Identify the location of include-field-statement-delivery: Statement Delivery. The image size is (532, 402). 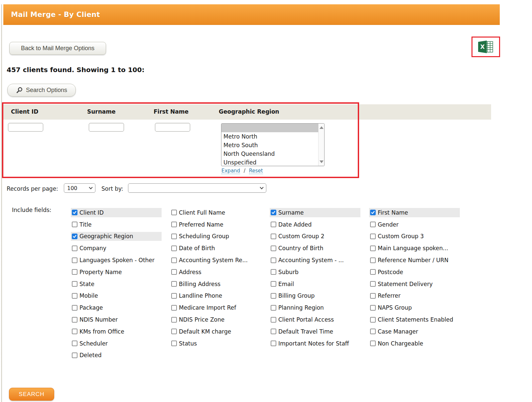
(414, 284).